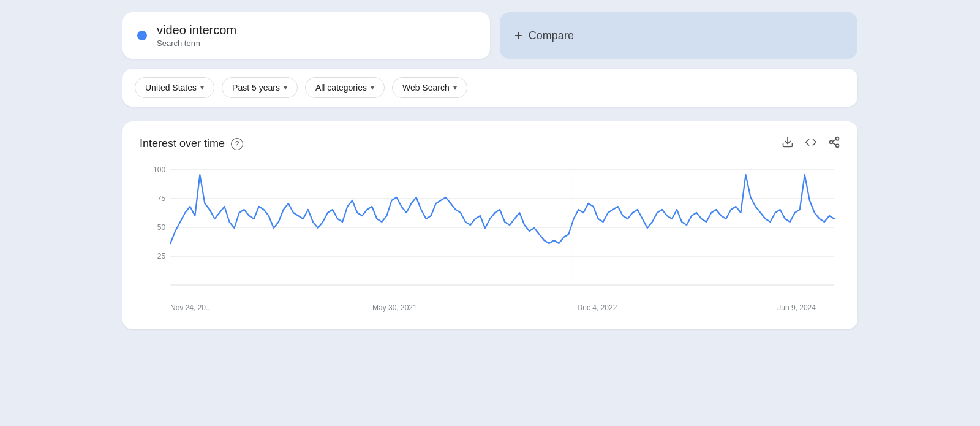 The width and height of the screenshot is (980, 426). What do you see at coordinates (788, 143) in the screenshot?
I see `download-icon` at bounding box center [788, 143].